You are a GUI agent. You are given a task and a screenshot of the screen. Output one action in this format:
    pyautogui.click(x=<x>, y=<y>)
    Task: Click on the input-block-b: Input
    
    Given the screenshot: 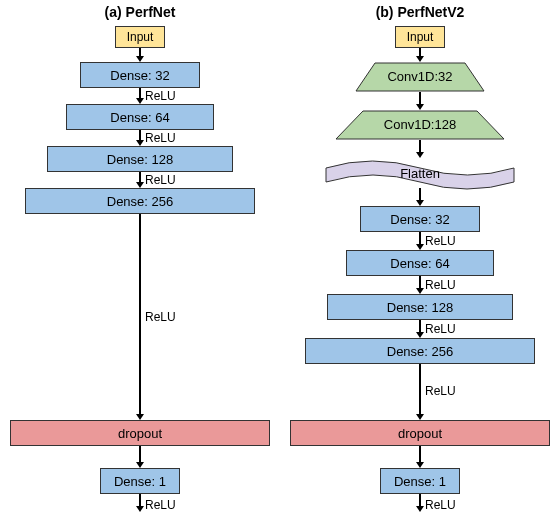 What is the action you would take?
    pyautogui.click(x=420, y=37)
    